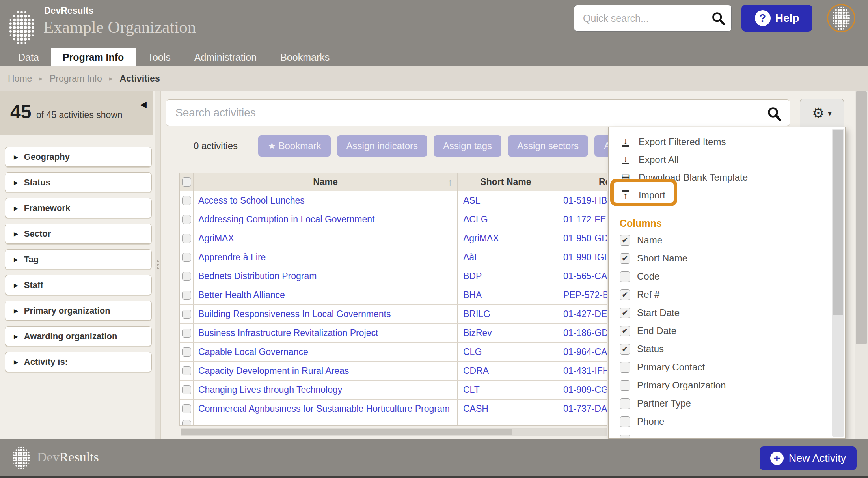 This screenshot has width=868, height=478. Describe the element at coordinates (158, 265) in the screenshot. I see `sidebar-resize-handle` at that location.